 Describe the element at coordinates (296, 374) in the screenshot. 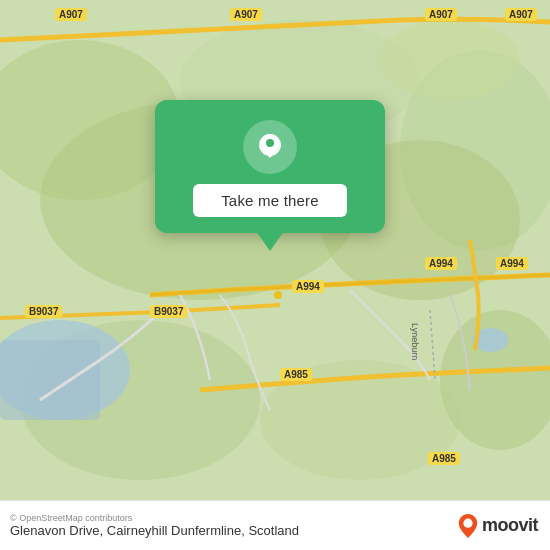

I see `road-label-a985-1: A985` at that location.